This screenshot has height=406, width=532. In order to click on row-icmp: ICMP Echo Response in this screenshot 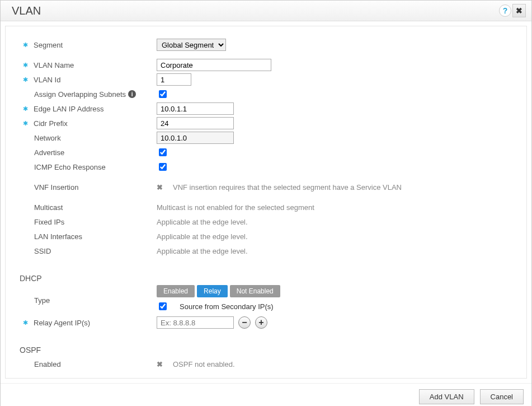, I will do `click(266, 167)`.